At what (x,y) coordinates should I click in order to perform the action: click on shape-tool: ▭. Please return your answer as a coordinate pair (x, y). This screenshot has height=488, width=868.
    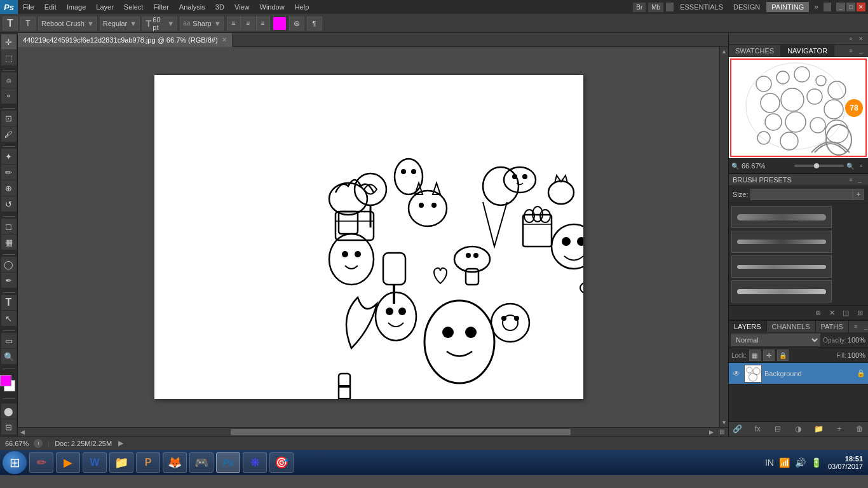
    Looking at the image, I should click on (9, 341).